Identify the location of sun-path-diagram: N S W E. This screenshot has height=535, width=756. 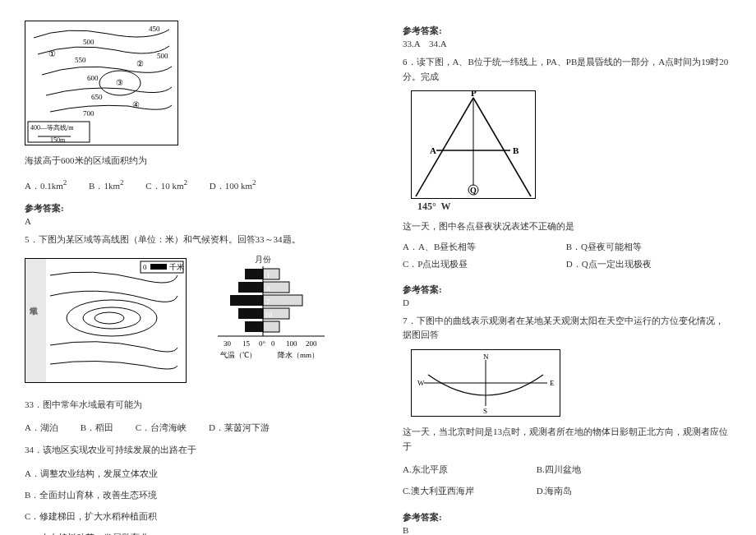
(486, 383).